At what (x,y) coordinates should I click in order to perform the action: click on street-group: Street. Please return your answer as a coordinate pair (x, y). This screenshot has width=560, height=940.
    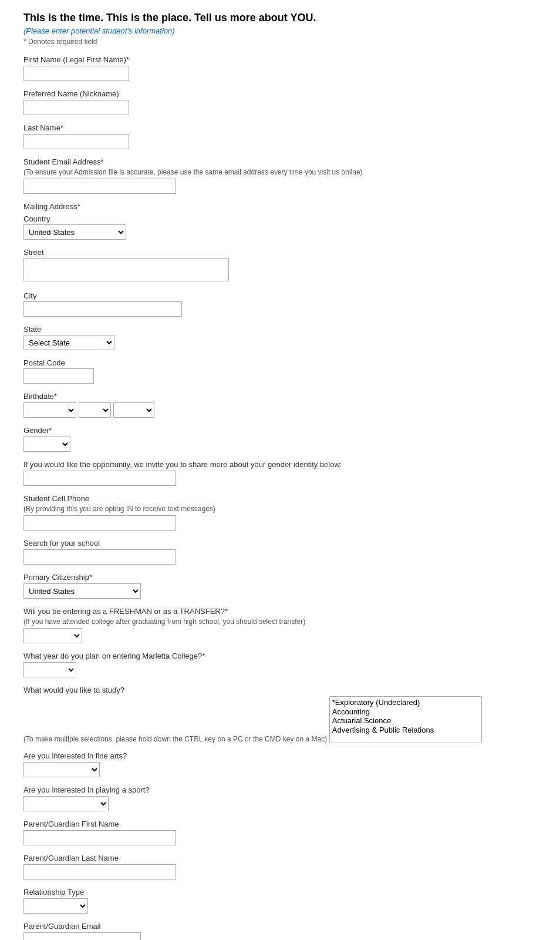
    Looking at the image, I should click on (280, 266).